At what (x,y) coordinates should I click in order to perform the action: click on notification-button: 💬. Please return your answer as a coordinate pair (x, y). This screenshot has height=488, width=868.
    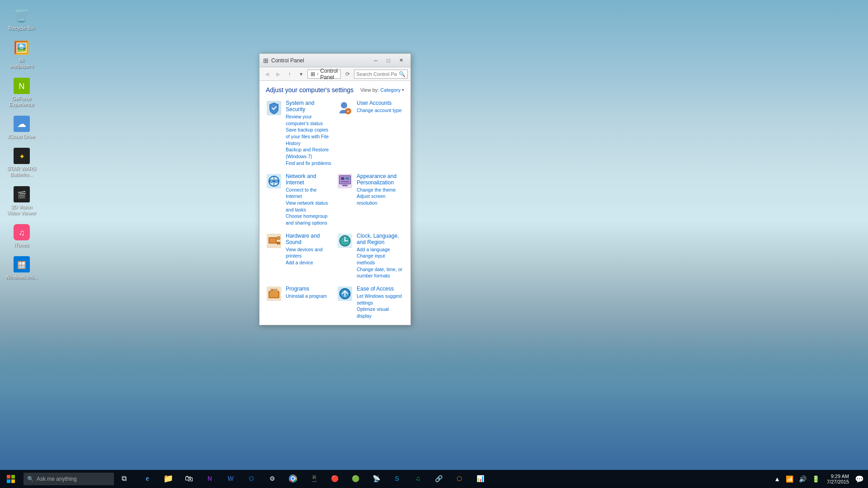
    Looking at the image, I should click on (859, 479).